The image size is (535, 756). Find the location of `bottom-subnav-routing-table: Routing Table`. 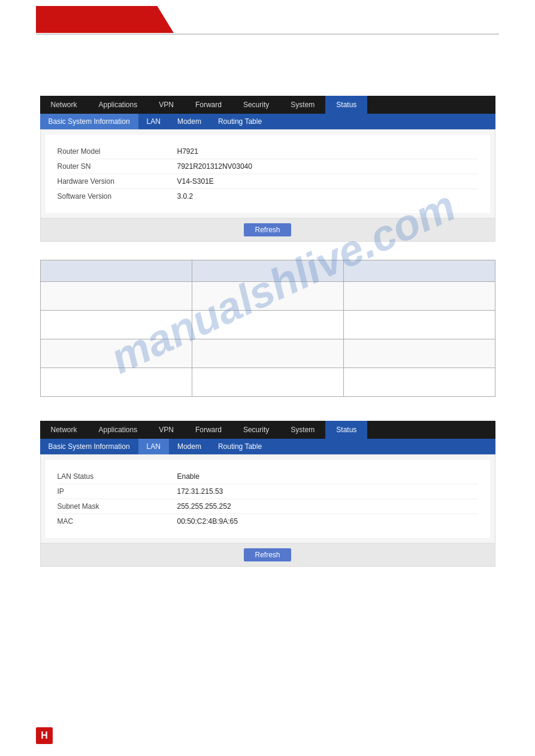

bottom-subnav-routing-table: Routing Table is located at coordinates (240, 447).